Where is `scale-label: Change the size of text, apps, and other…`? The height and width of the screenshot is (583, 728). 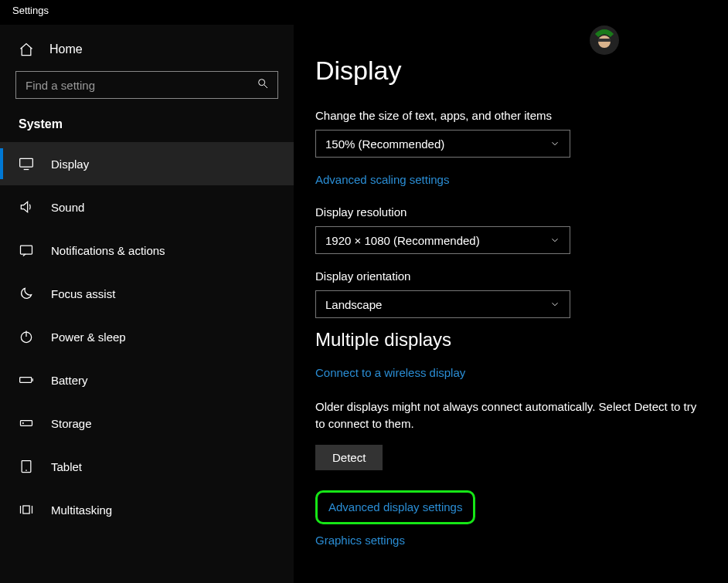 scale-label: Change the size of text, apps, and other… is located at coordinates (511, 116).